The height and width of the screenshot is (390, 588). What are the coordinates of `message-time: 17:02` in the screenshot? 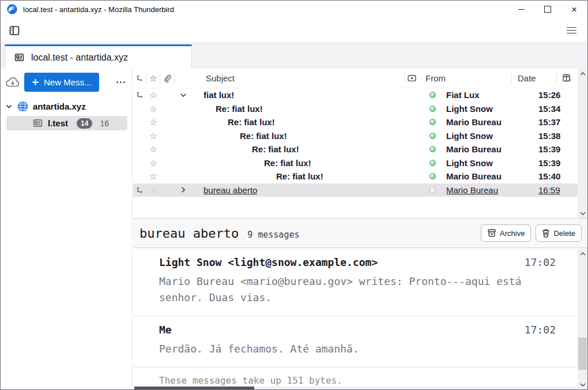 It's located at (540, 330).